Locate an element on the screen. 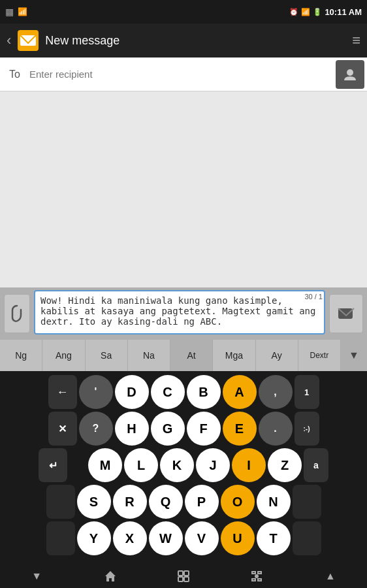 Image resolution: width=367 pixels, height=588 pixels. envelope-icon is located at coordinates (28, 41).